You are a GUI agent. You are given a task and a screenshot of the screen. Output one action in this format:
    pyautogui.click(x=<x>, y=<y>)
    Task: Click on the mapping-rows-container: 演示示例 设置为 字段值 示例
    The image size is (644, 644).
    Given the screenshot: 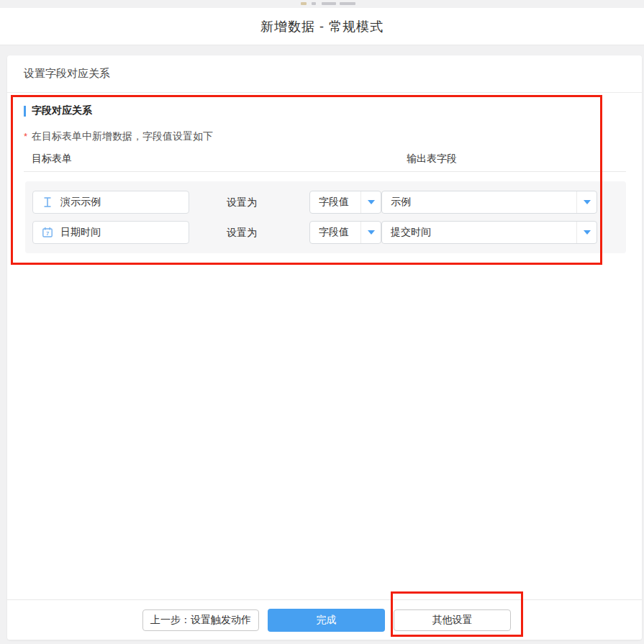 What is the action you would take?
    pyautogui.click(x=325, y=217)
    